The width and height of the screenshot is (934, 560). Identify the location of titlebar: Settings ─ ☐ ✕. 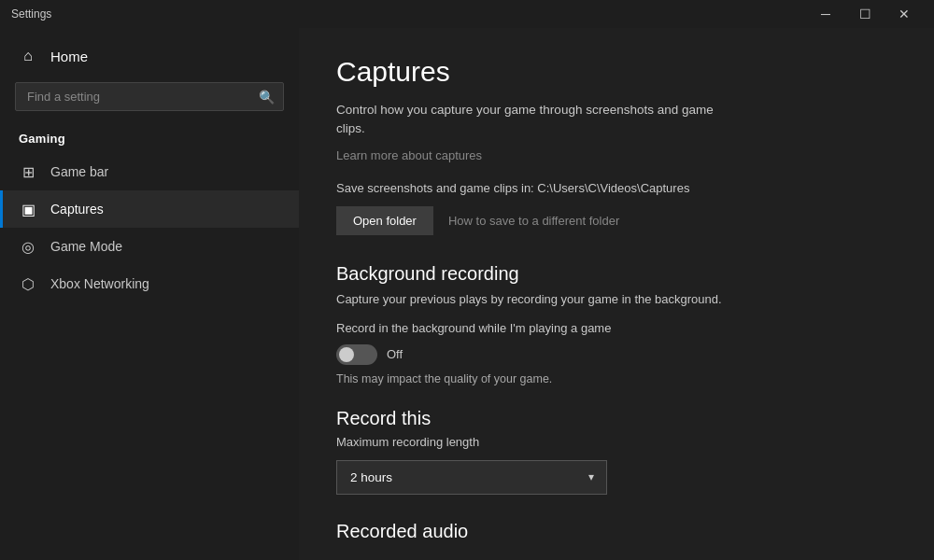
(467, 14).